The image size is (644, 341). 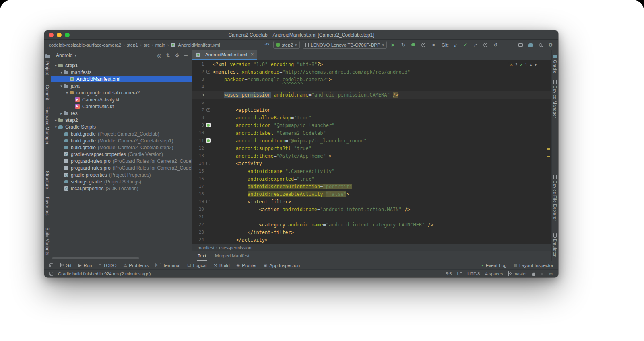 I want to click on toolwin-app-inspection: ▣App Inspection, so click(x=282, y=265).